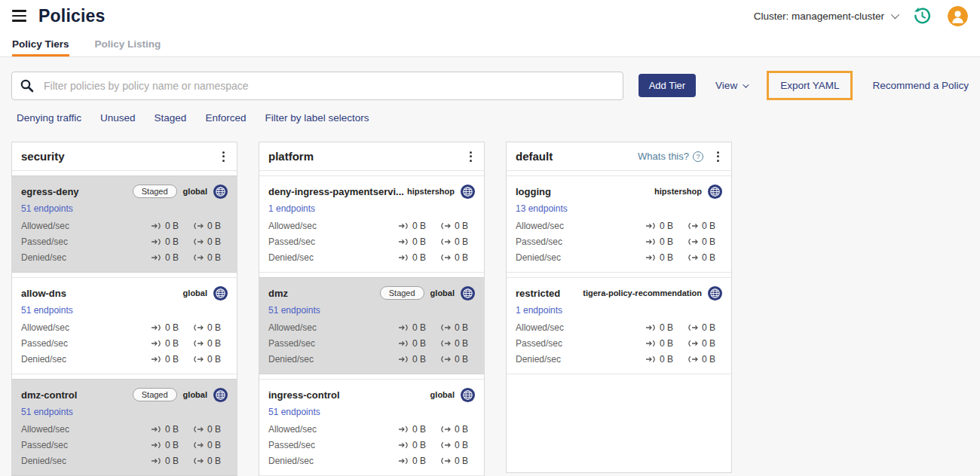 The height and width of the screenshot is (476, 980). What do you see at coordinates (671, 157) in the screenshot?
I see `whats-this-link: Whats this??` at bounding box center [671, 157].